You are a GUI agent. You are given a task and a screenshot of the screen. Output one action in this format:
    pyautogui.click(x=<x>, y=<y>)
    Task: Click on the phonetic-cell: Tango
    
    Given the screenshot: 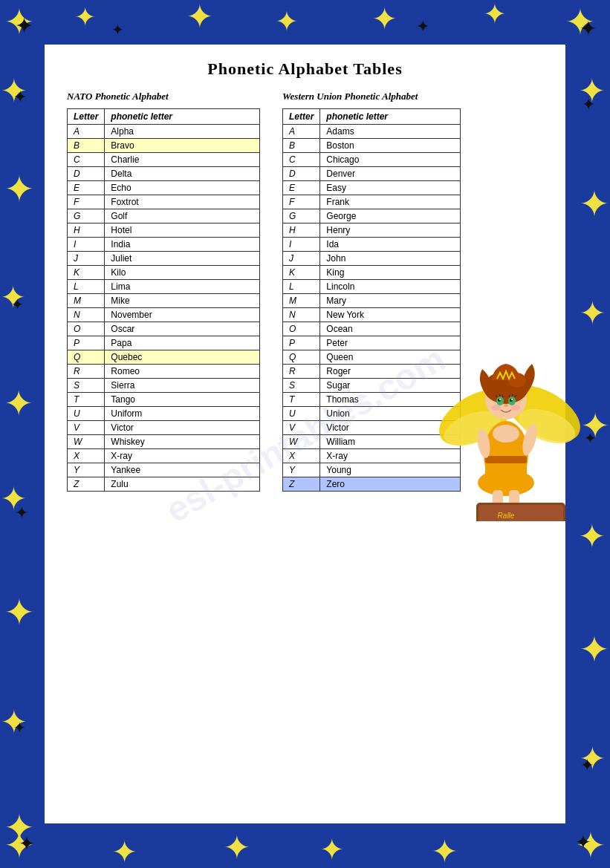 What is the action you would take?
    pyautogui.click(x=183, y=399)
    